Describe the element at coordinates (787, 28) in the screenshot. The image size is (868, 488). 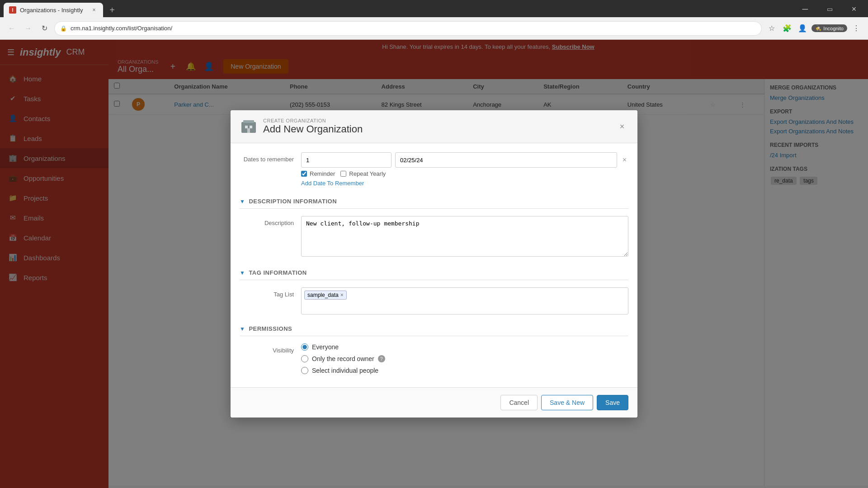
I see `extension-button: 🧩` at that location.